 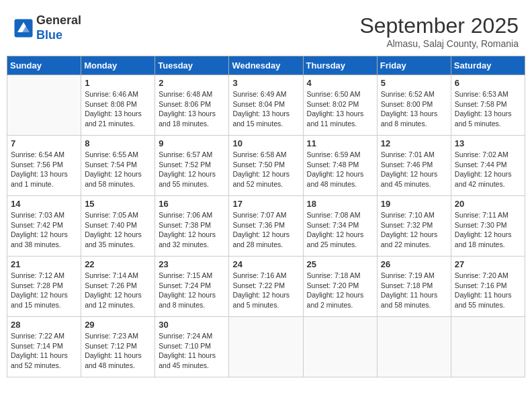 What do you see at coordinates (414, 83) in the screenshot?
I see `day-number: 5` at bounding box center [414, 83].